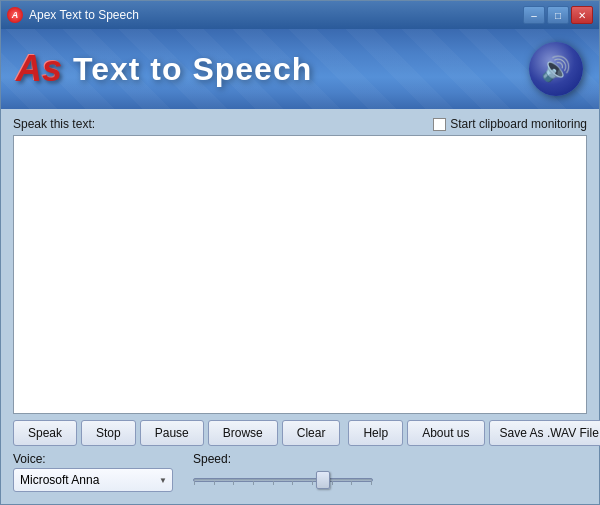 This screenshot has width=600, height=505. I want to click on about-us-button: About us, so click(446, 433).